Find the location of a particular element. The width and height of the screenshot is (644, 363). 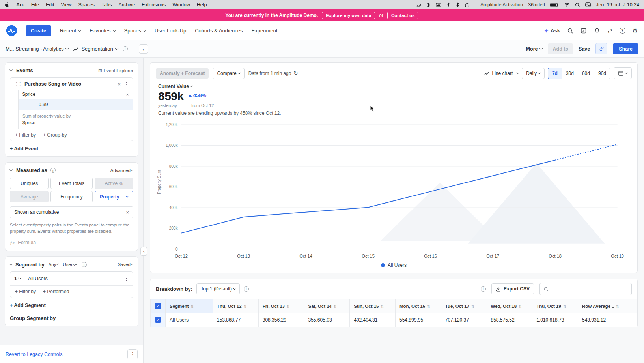

formula-button: ƒx Formula is located at coordinates (72, 243).